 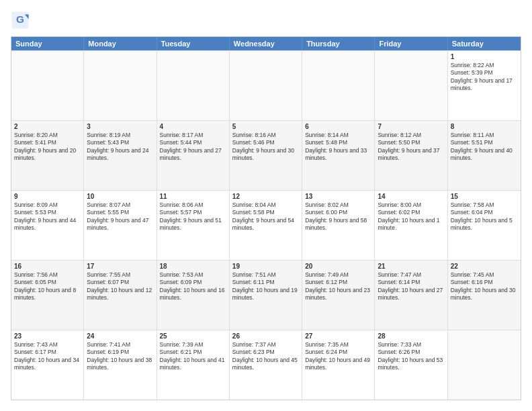 What do you see at coordinates (484, 44) in the screenshot?
I see `header-day-saturday: Saturday` at bounding box center [484, 44].